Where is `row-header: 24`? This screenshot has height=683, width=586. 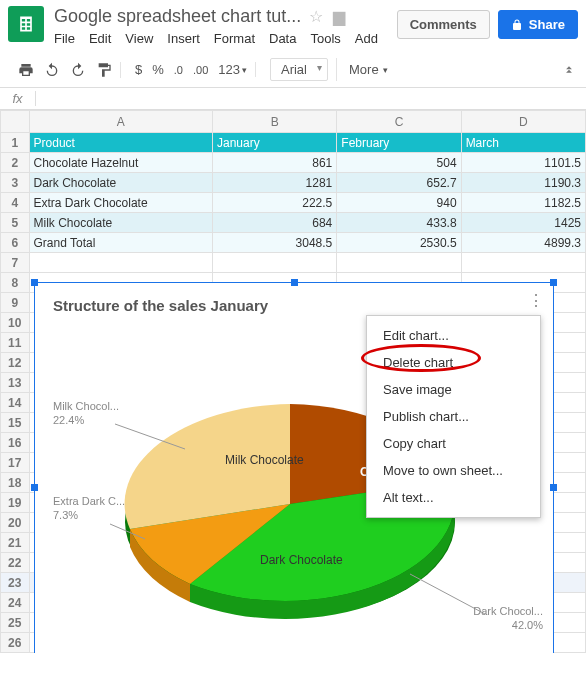 row-header: 24 is located at coordinates (16, 603).